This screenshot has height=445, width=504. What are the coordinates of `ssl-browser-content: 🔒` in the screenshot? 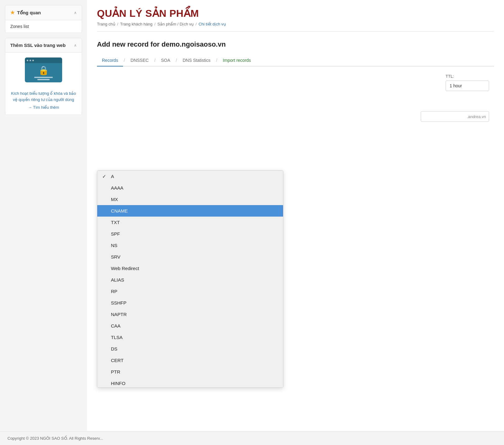 It's located at (44, 73).